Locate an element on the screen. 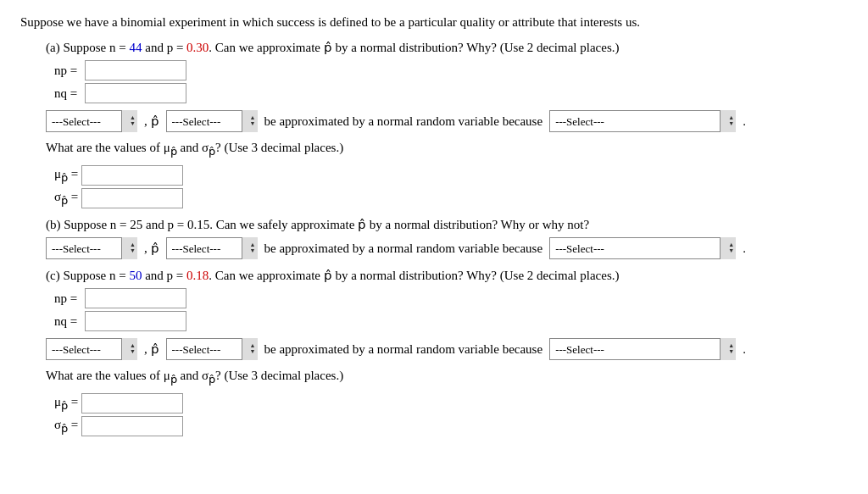 The image size is (868, 494). part-c-select-row: ---Select--- Yes No , p̂ ---Select--- ca… is located at coordinates (447, 349).